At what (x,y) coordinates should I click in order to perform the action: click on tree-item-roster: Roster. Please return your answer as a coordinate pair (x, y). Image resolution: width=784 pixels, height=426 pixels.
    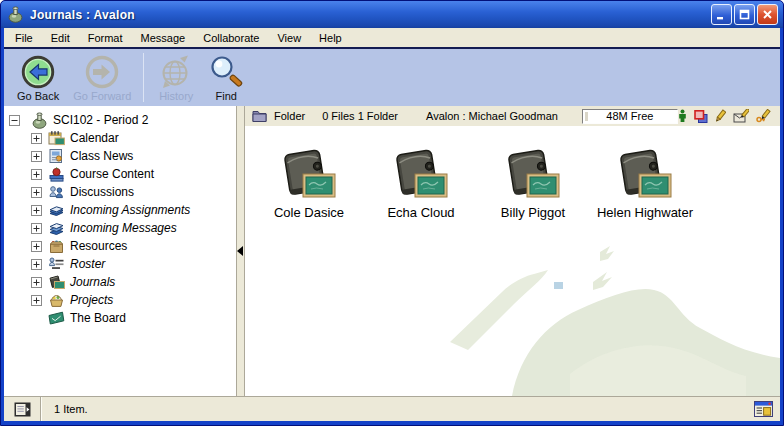
    Looking at the image, I should click on (120, 264).